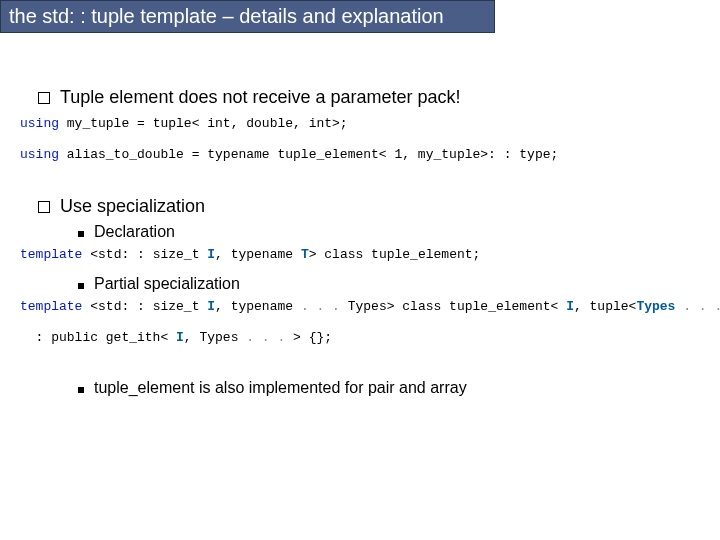 The height and width of the screenshot is (540, 720). Describe the element at coordinates (365, 256) in the screenshot. I see `code-block-3: template <std: : size_t I, typename T> c…` at that location.